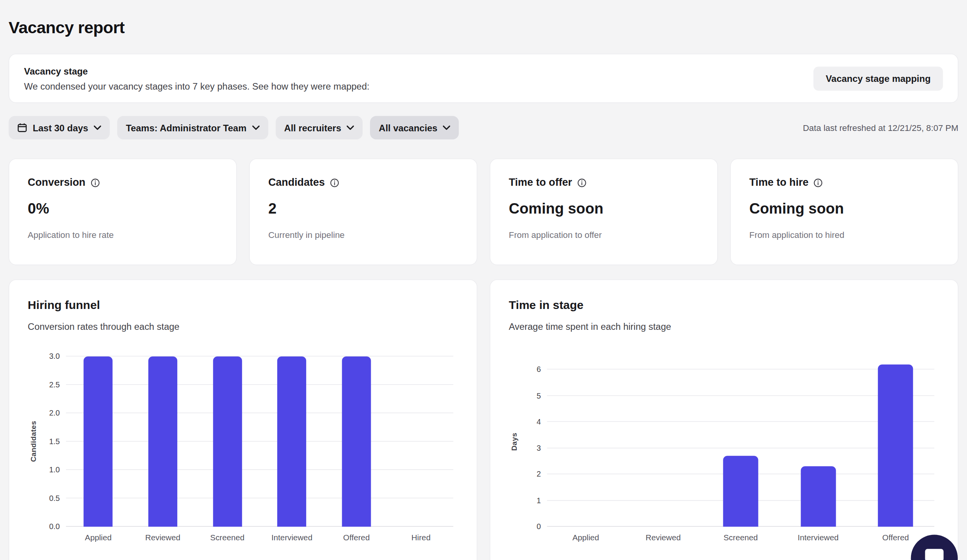 Image resolution: width=967 pixels, height=560 pixels. I want to click on y-tick-label: 1, so click(538, 501).